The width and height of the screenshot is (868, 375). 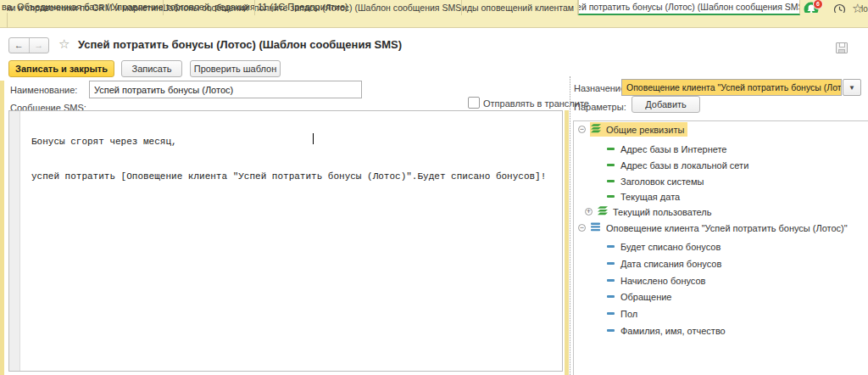 I want to click on textarea-gutter, so click(x=15, y=241).